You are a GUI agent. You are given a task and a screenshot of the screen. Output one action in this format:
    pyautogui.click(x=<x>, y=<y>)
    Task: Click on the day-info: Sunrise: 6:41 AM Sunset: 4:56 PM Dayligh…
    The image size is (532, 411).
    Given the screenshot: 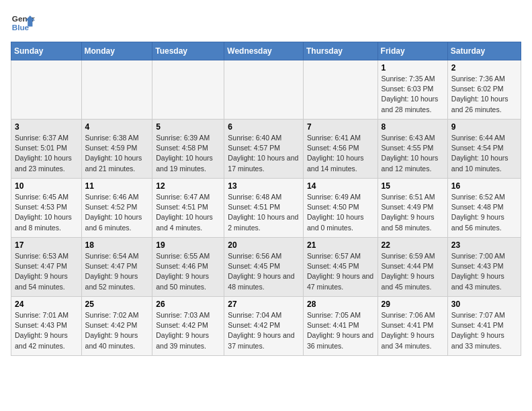 What is the action you would take?
    pyautogui.click(x=341, y=153)
    